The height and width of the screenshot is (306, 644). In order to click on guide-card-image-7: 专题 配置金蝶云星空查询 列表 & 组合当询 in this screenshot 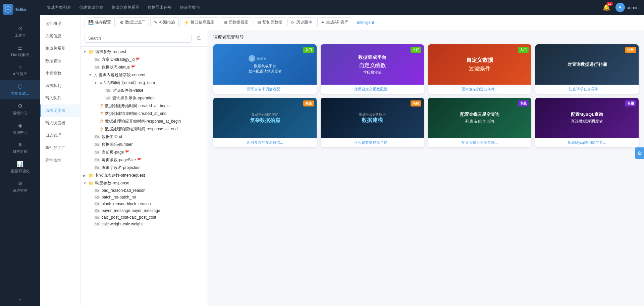, I will do `click(480, 118)`.